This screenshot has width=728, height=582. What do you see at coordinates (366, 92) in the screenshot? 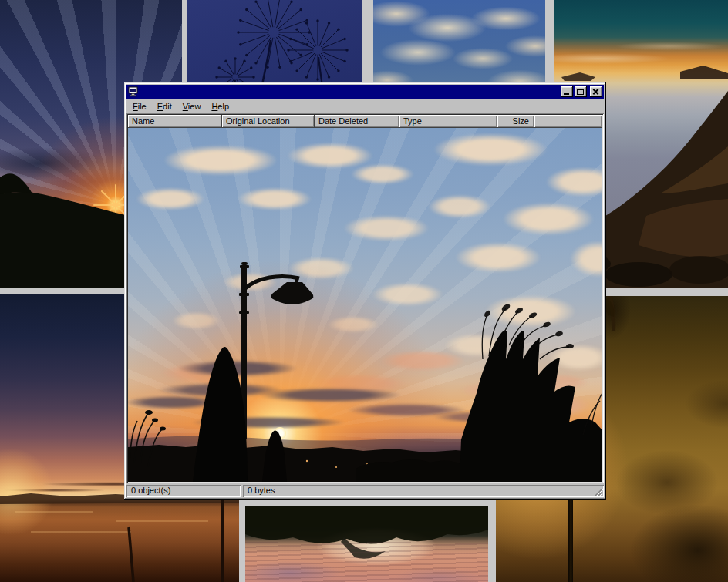
I see `title-bar` at bounding box center [366, 92].